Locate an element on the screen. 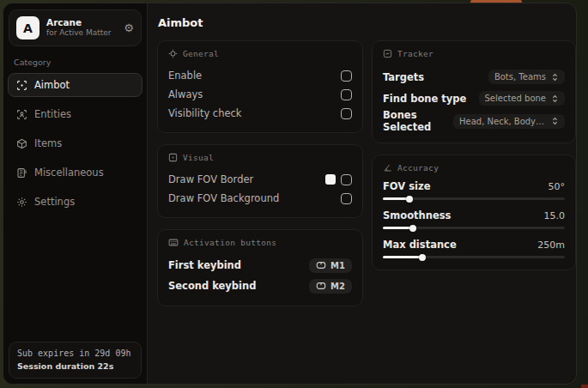 The width and height of the screenshot is (588, 388). sidebar-item-label: Settings is located at coordinates (55, 202).